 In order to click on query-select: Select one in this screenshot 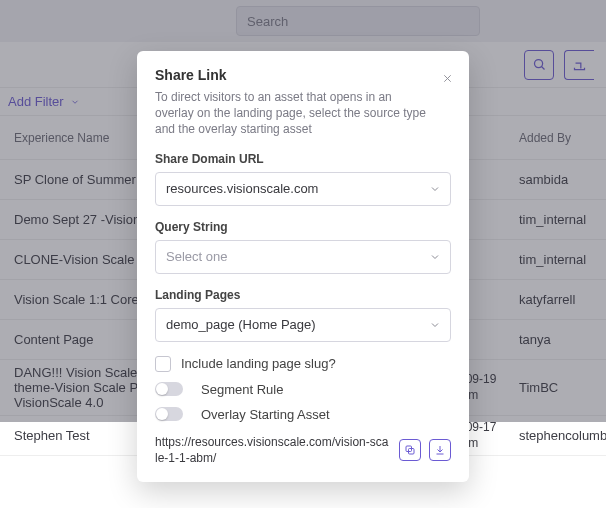, I will do `click(303, 257)`.